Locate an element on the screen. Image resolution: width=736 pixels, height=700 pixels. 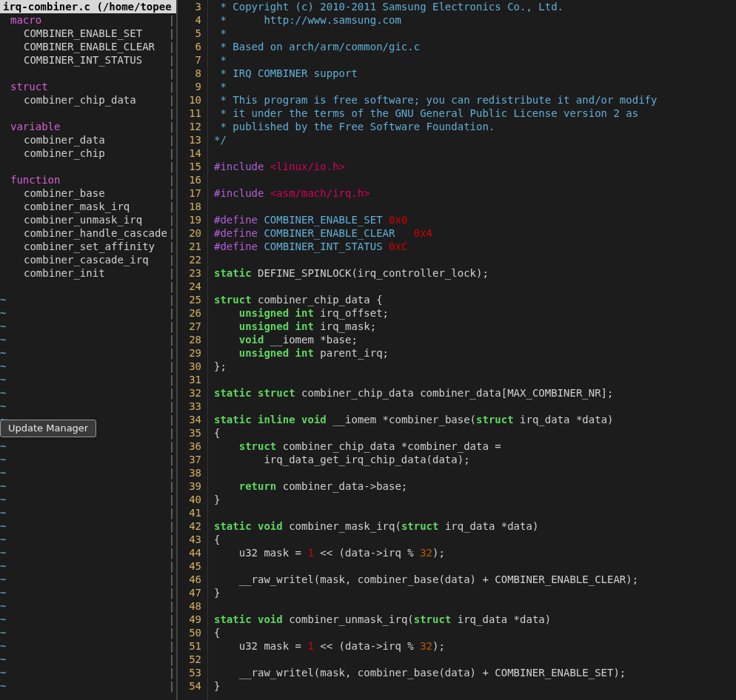
code-line: * IRQ COMBINER support is located at coordinates (475, 73).